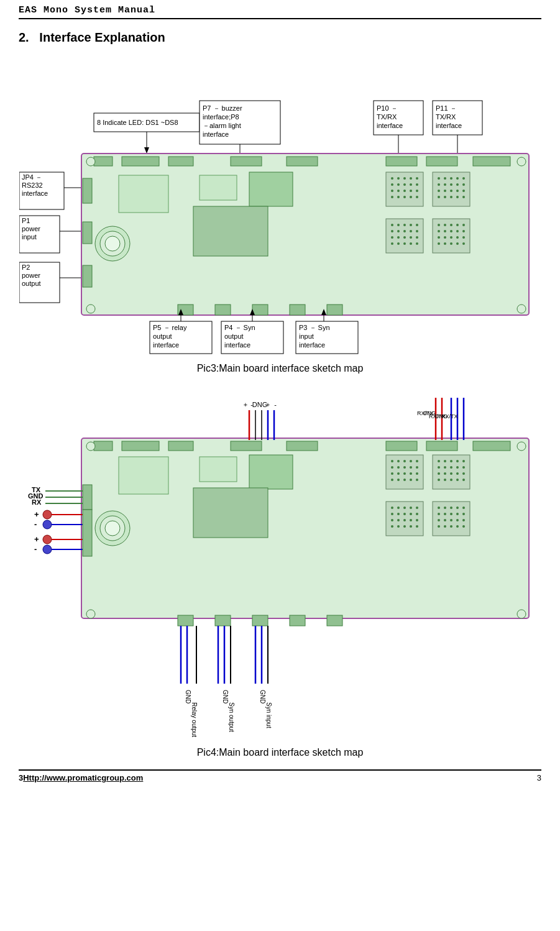 The height and width of the screenshot is (931, 560). Describe the element at coordinates (280, 369) in the screenshot. I see `diagram1-caption: Pic3:Main board interface sketch map` at that location.